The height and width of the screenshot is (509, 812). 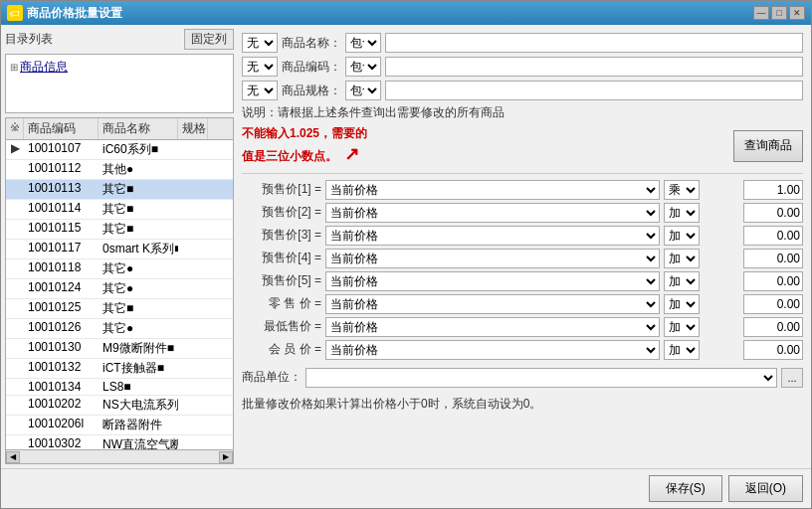 I want to click on col-star: ※, so click(x=15, y=129).